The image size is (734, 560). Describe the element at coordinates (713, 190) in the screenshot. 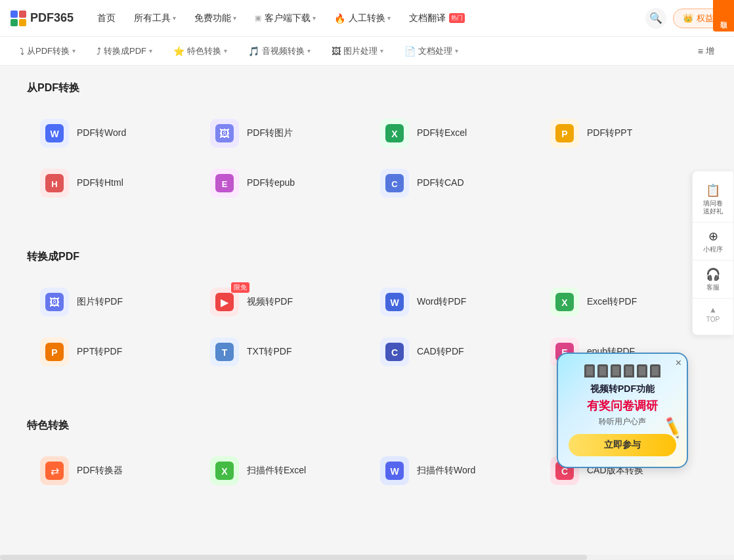

I see `questionnaire-icon: 📋` at that location.